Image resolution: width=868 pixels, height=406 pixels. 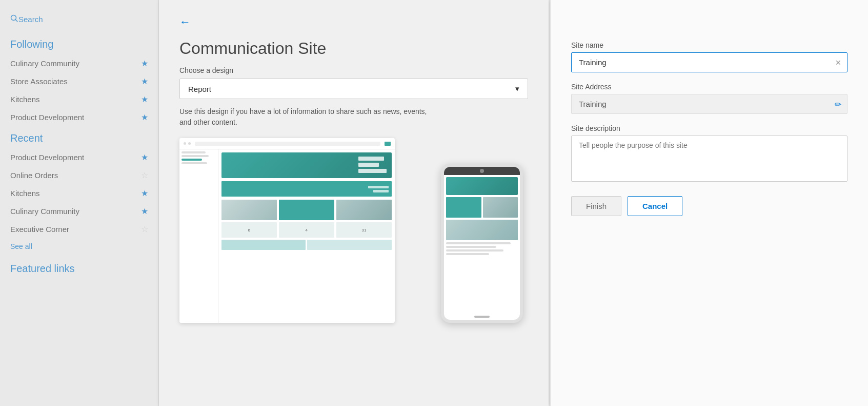 What do you see at coordinates (710, 63) in the screenshot?
I see `site-name-input` at bounding box center [710, 63].